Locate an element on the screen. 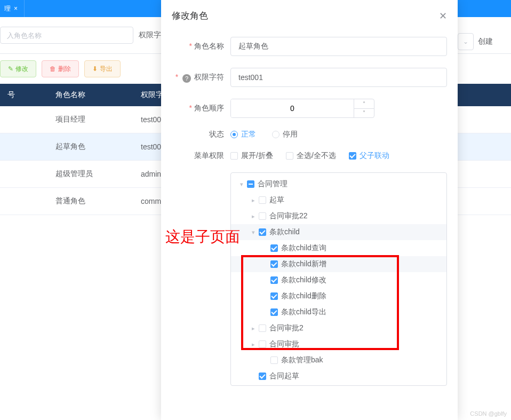 The height and width of the screenshot is (420, 511). radio-normal: 正常 is located at coordinates (243, 134).